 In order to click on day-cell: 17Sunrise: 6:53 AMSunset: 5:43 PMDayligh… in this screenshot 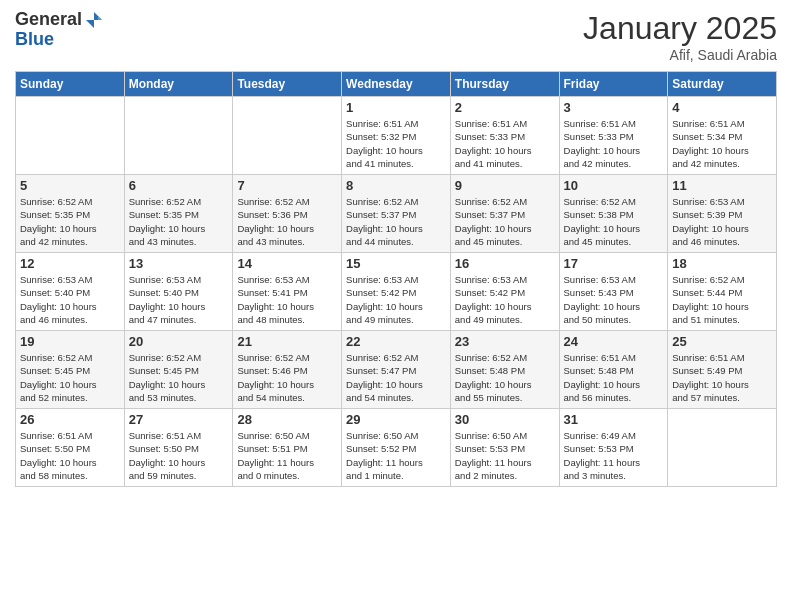, I will do `click(614, 292)`.